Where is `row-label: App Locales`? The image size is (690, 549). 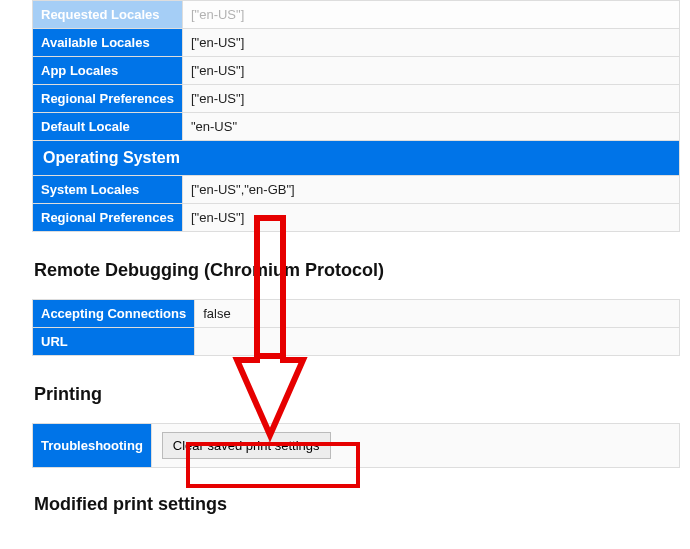
row-label: App Locales is located at coordinates (108, 71).